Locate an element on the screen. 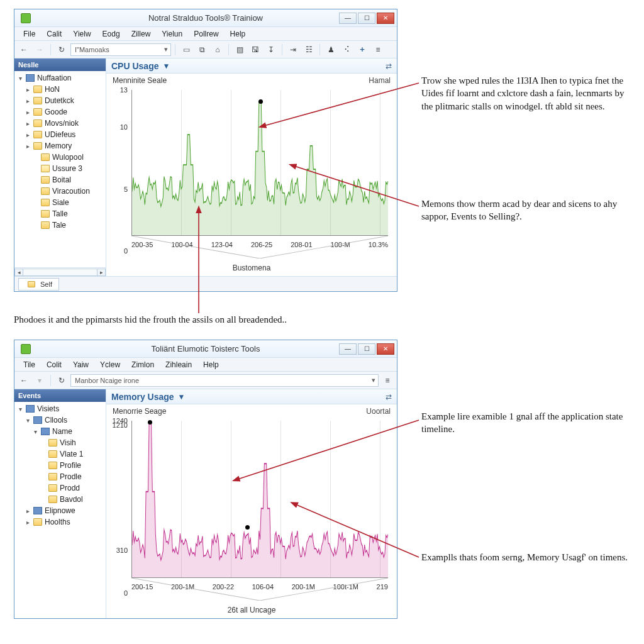 This screenshot has height=644, width=644. menu-file: Tile is located at coordinates (29, 365).